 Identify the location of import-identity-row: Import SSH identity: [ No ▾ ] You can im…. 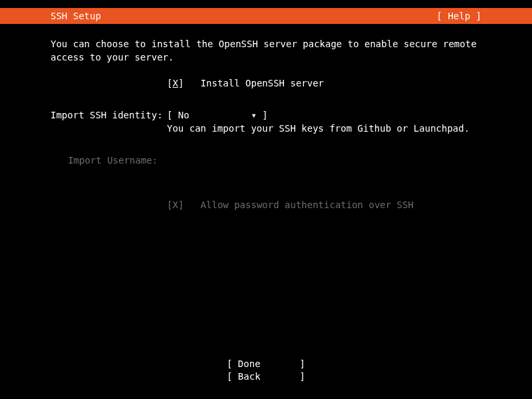
(266, 122).